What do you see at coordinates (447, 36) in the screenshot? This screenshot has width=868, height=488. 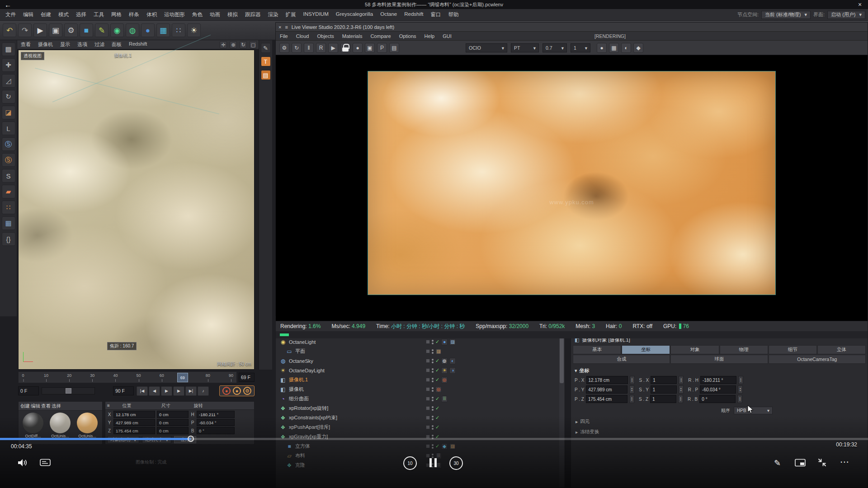 I see `lv-menu-gui: GUI` at bounding box center [447, 36].